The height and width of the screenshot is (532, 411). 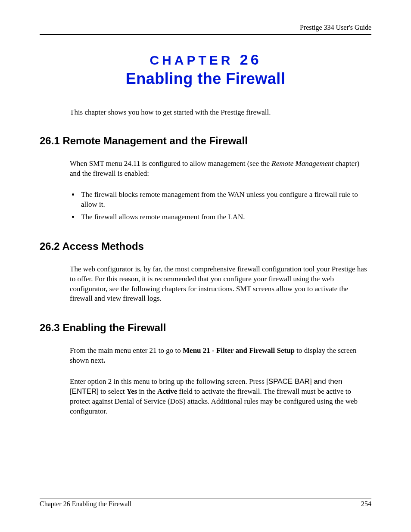 What do you see at coordinates (218, 113) in the screenshot?
I see `chapter-intro: This chapter shows you how to get starte…` at bounding box center [218, 113].